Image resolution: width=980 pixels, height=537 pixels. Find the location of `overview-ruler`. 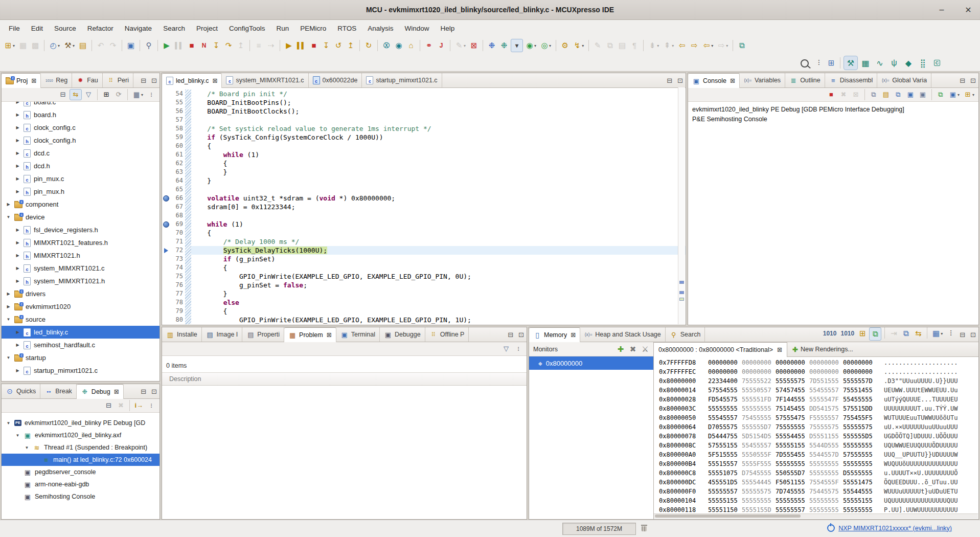

overview-ruler is located at coordinates (681, 206).